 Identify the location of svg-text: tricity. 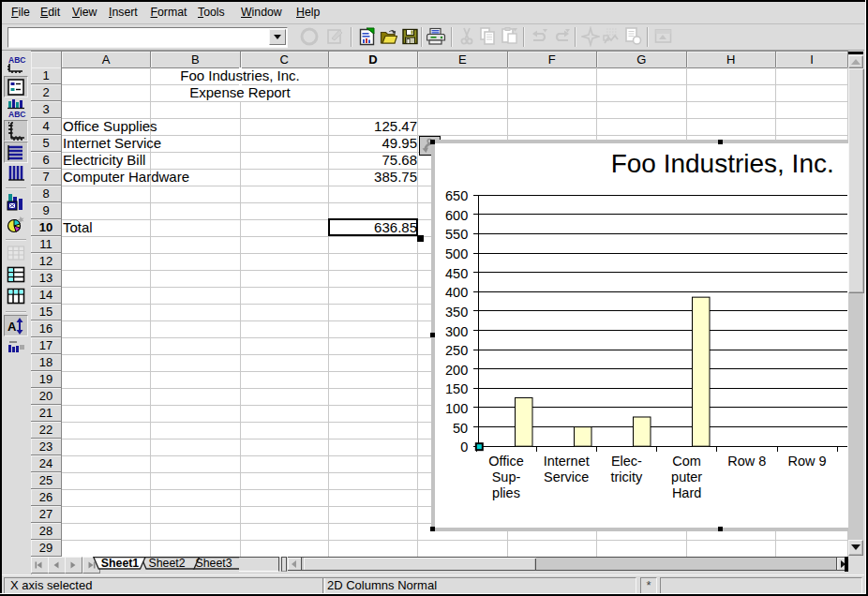
(626, 477).